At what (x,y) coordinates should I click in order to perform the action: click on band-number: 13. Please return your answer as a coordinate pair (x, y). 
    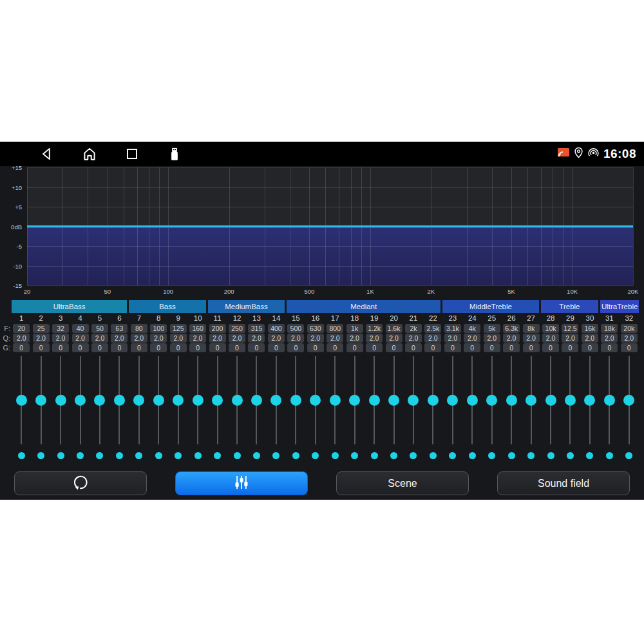
    Looking at the image, I should click on (256, 318).